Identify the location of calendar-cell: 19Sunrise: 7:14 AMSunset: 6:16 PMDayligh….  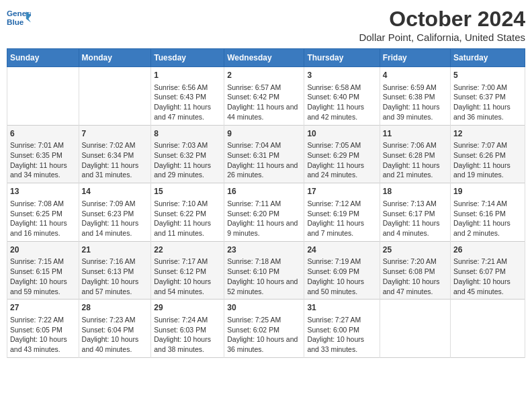
(488, 212).